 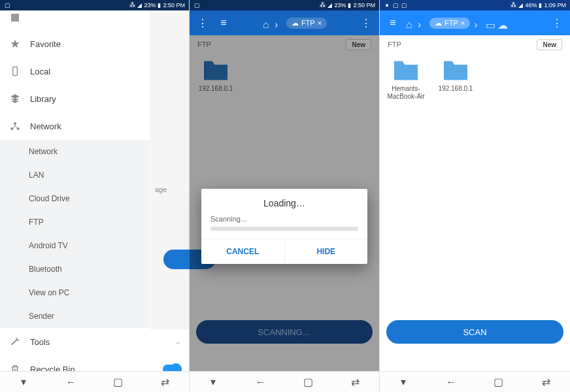 What do you see at coordinates (94, 71) in the screenshot?
I see `sidebar-item-local: Local ⌄` at bounding box center [94, 71].